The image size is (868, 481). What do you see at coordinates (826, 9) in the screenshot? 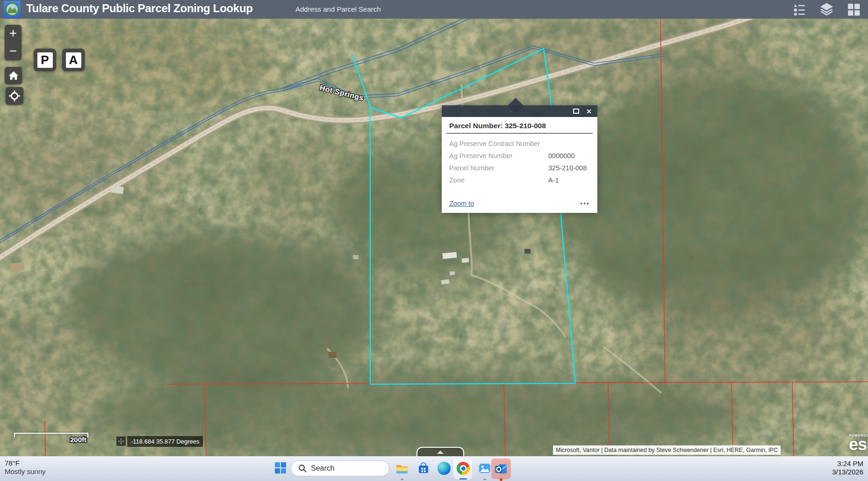
I see `header-tools` at bounding box center [826, 9].